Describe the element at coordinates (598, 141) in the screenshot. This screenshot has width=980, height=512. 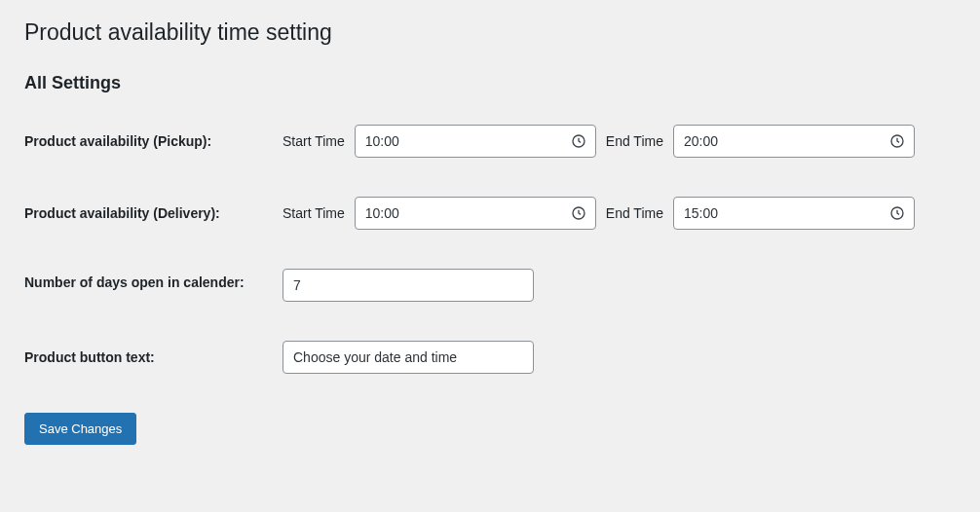
I see `pickup-fields: Start Time End Time` at that location.